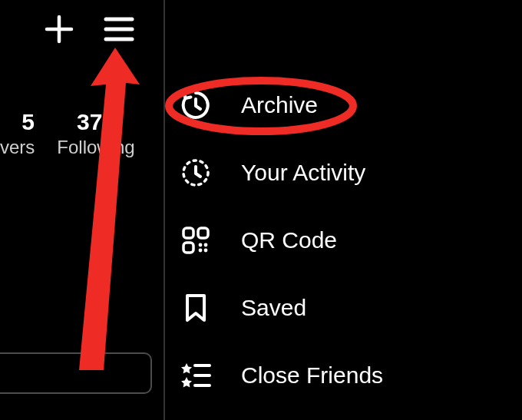  Describe the element at coordinates (281, 240) in the screenshot. I see `menu-item-qrcode: QR Code` at that location.